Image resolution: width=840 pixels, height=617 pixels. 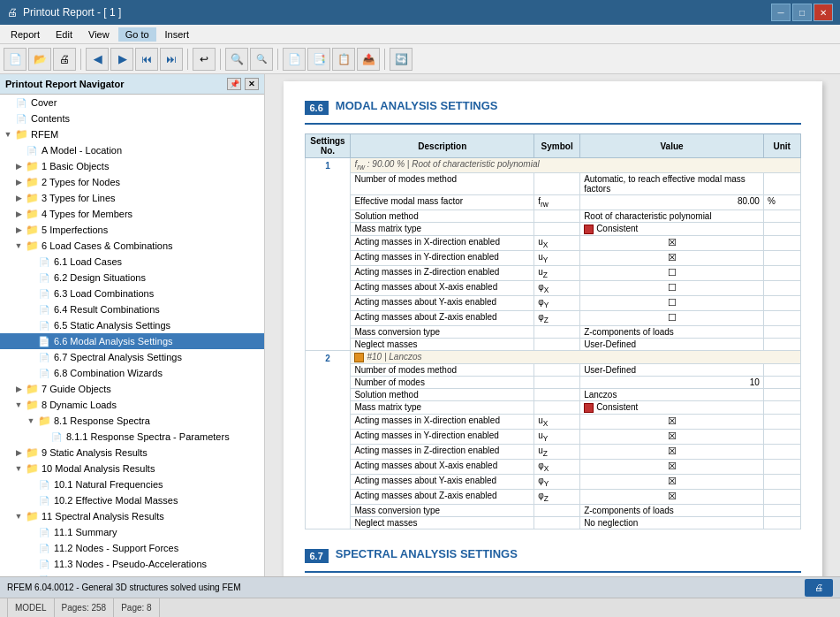 I want to click on row-value: User-Defined, so click(x=672, y=344).